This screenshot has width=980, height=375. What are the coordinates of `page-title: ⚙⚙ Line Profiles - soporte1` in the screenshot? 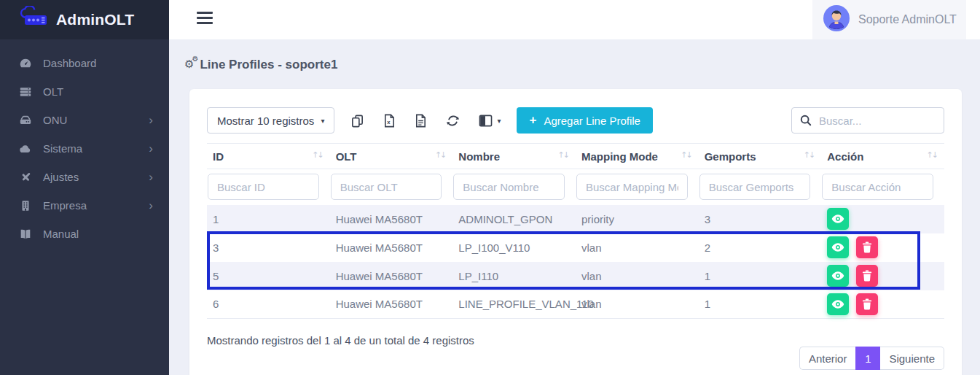 It's located at (261, 65).